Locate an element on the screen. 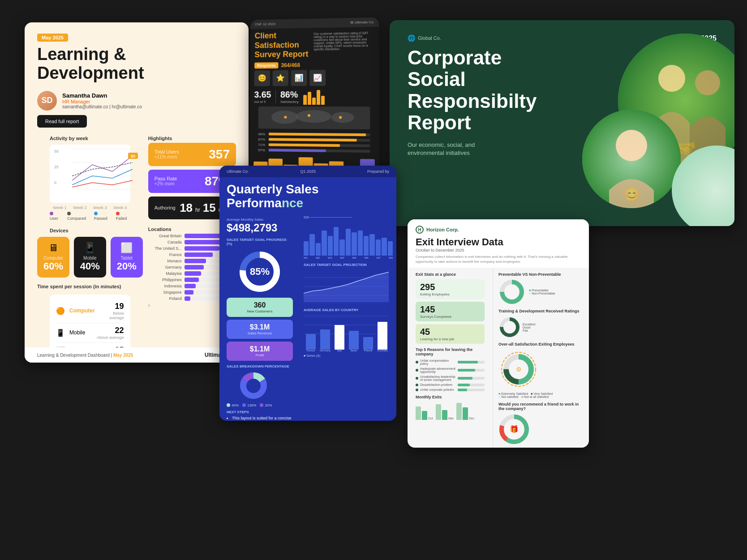 The height and width of the screenshot is (560, 747). eid-pvnp-chart: ■ Preventable ■ Non-Preventable is located at coordinates (541, 292).